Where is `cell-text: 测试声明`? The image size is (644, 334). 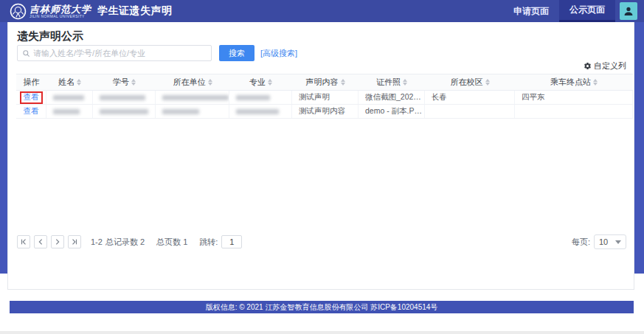 cell-text: 测试声明 is located at coordinates (328, 97).